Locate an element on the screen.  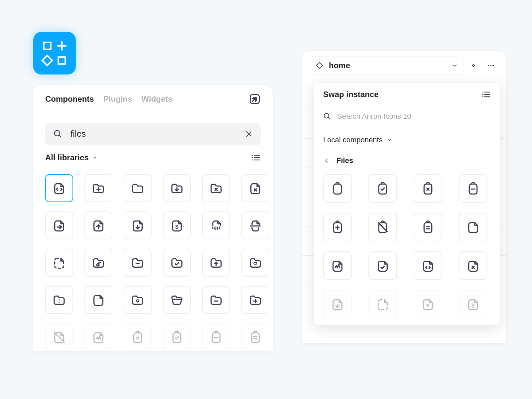
file-check-icon is located at coordinates (383, 266).